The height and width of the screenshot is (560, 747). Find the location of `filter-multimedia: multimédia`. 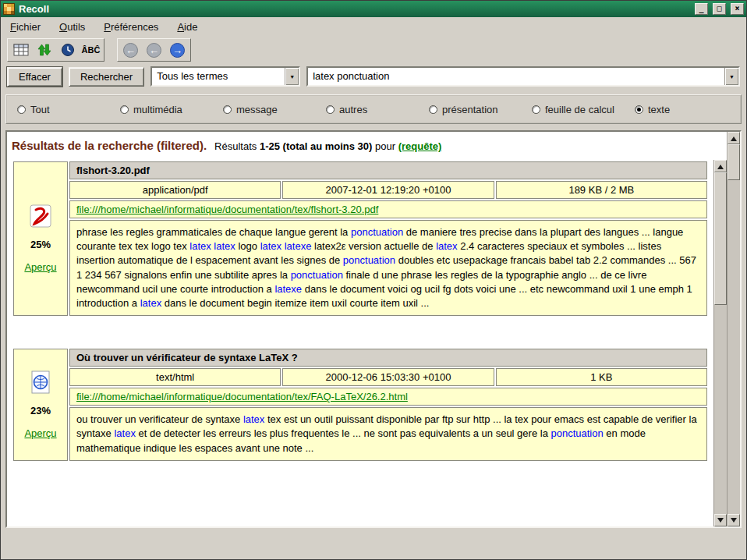

filter-multimedia: multimédia is located at coordinates (172, 109).